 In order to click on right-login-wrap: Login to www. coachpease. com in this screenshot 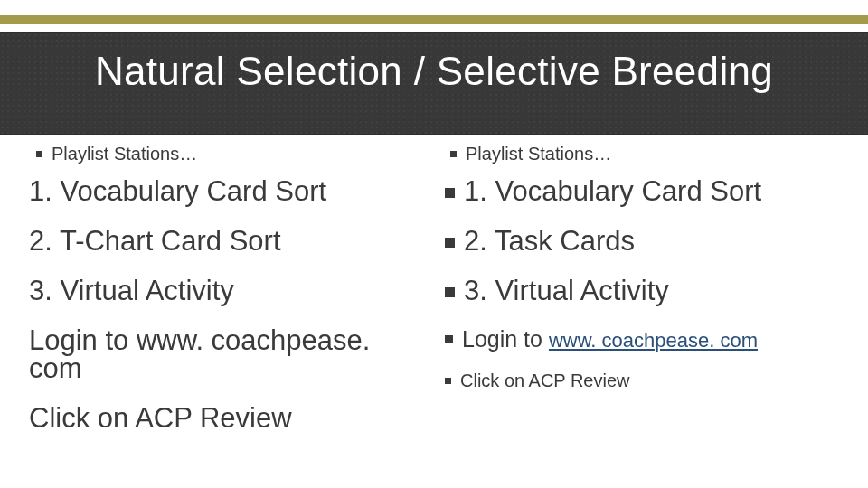, I will do `click(609, 340)`.